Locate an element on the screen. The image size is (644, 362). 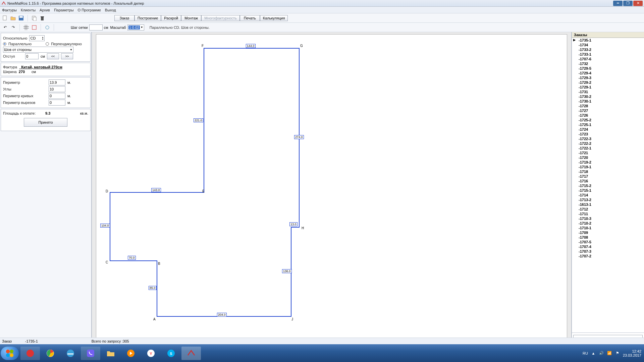
order-item: -1731 is located at coordinates (608, 92).